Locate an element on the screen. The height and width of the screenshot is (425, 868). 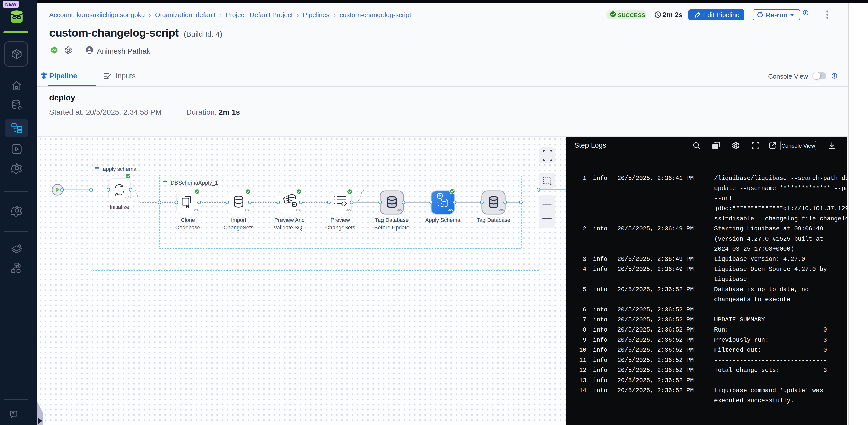
svg-text: Apply Schema is located at coordinates (443, 220).